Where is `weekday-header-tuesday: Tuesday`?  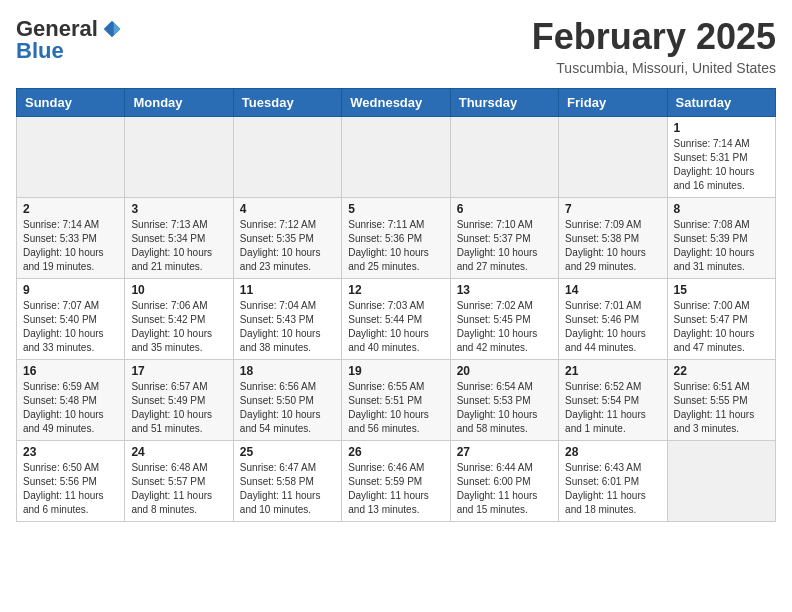
weekday-header-tuesday: Tuesday is located at coordinates (287, 103).